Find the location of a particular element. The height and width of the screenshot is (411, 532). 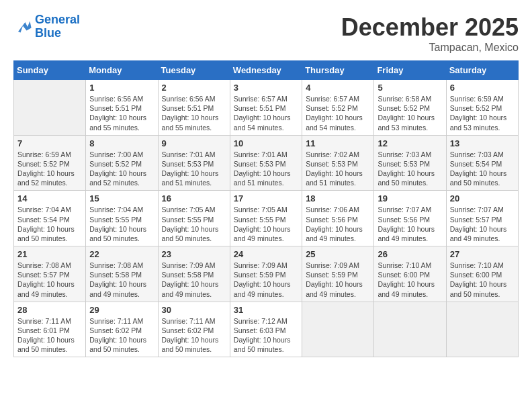

day-number: 1 is located at coordinates (122, 87).